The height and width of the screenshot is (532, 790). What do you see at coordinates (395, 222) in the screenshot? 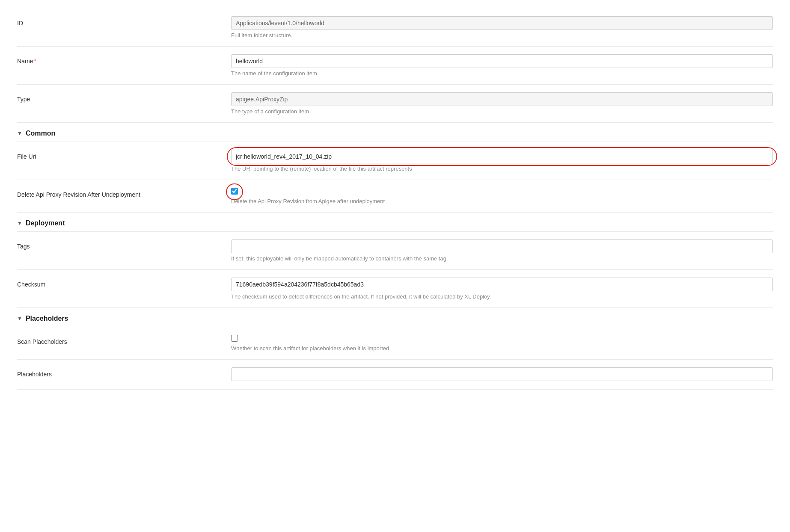
I see `deployment-section-header: ▼ Deployment` at bounding box center [395, 222].